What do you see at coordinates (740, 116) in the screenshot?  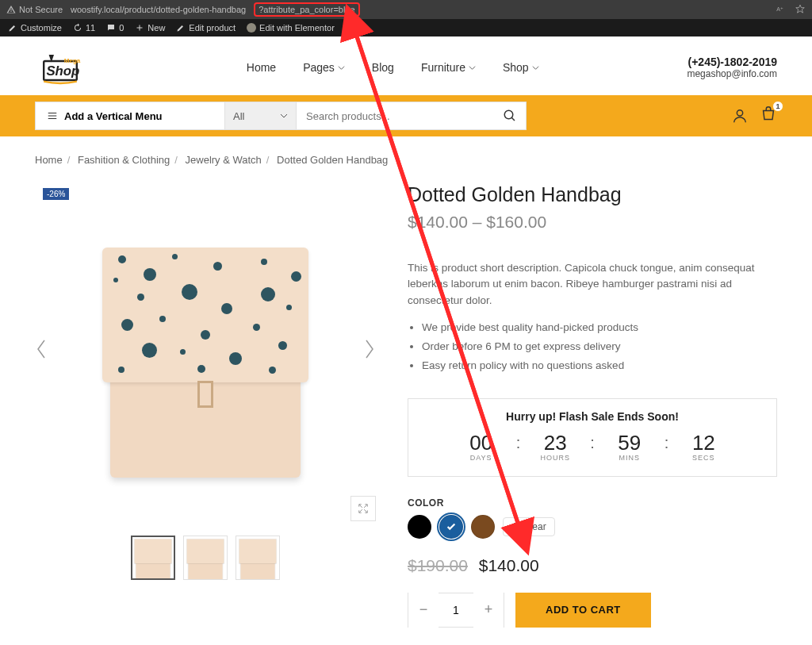 I see `account-icon` at bounding box center [740, 116].